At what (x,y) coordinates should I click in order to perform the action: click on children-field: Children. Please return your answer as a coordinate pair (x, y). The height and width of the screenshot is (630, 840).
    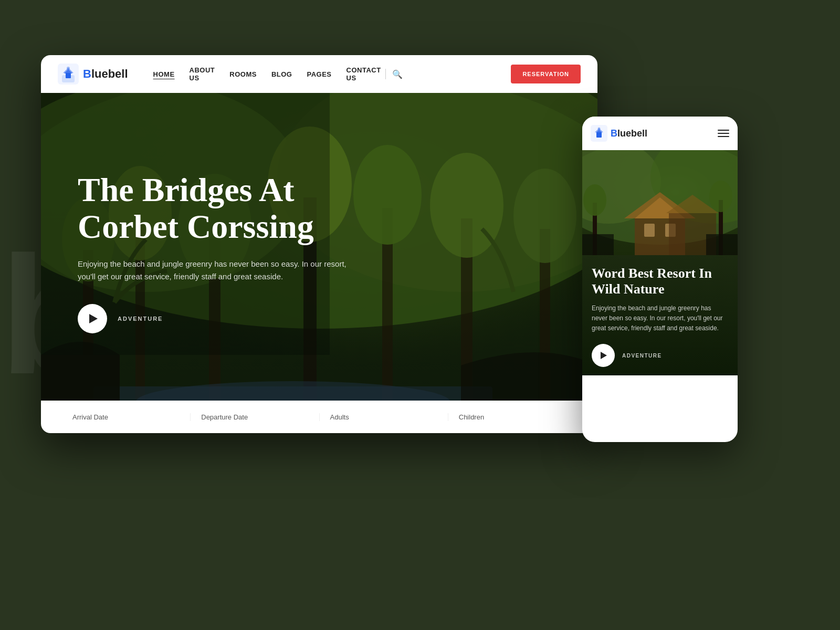
    Looking at the image, I should click on (512, 417).